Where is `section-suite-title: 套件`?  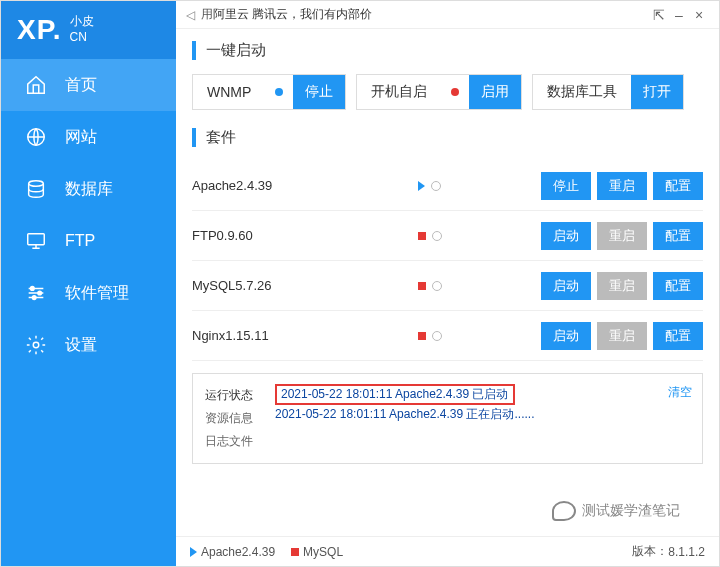
section-suite-title: 套件 is located at coordinates (448, 138).